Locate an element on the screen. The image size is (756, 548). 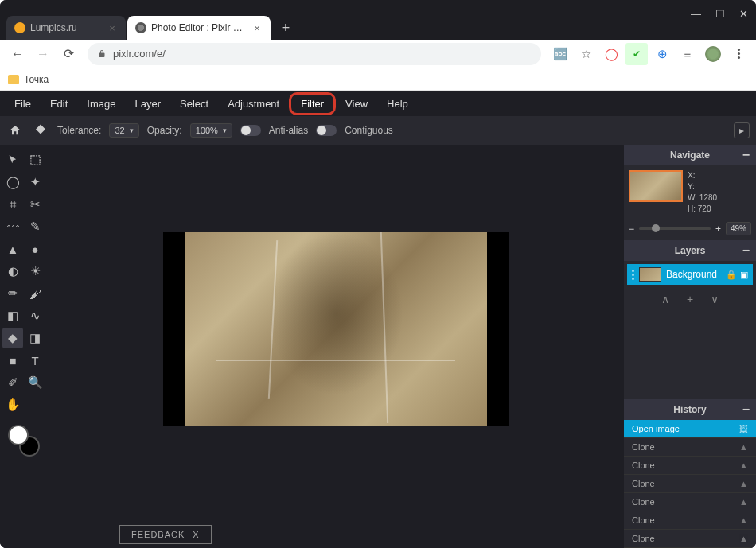
nav-forward-button: → is located at coordinates (43, 54).